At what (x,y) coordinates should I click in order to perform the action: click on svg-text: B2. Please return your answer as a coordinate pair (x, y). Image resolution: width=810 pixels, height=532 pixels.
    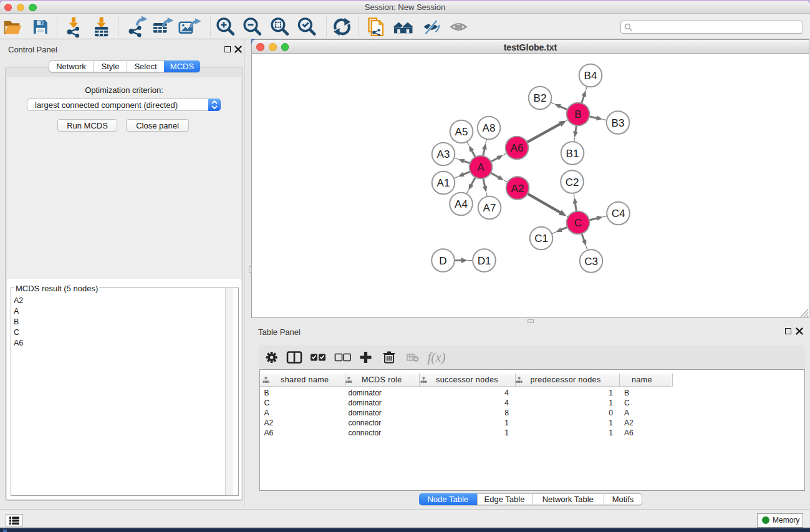
    Looking at the image, I should click on (540, 99).